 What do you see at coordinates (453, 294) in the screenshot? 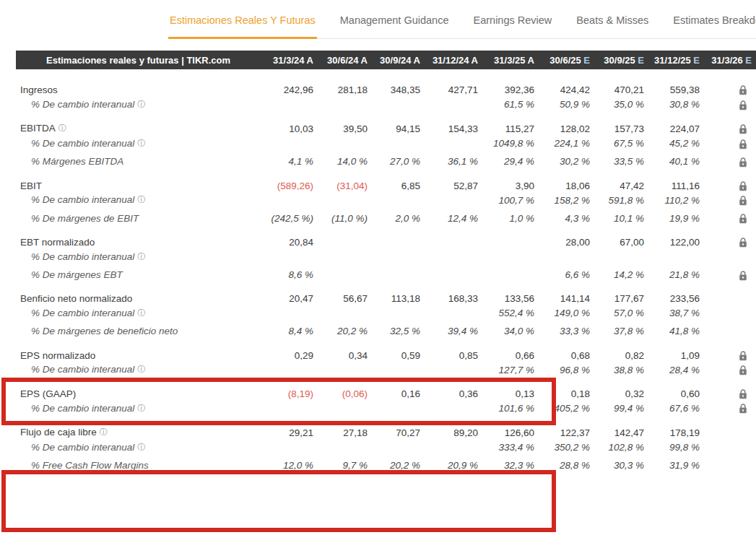
I see `value-cell: 168,33` at bounding box center [453, 294].